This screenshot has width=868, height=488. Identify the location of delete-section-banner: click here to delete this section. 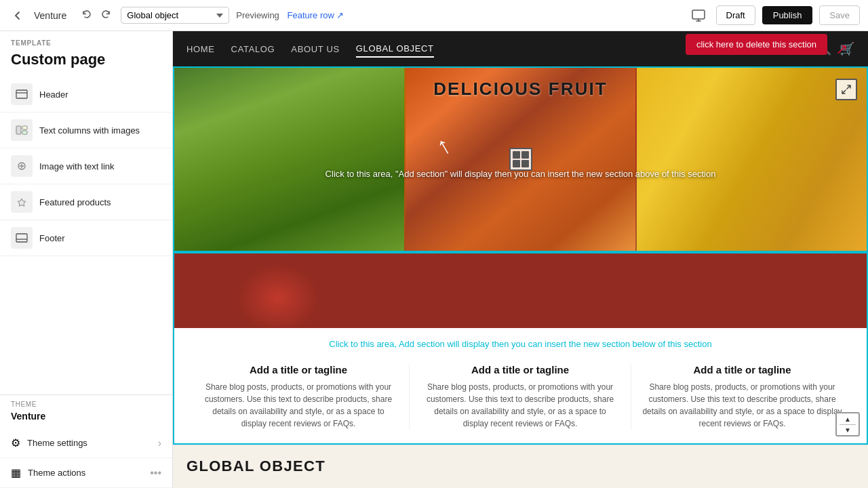
(757, 45).